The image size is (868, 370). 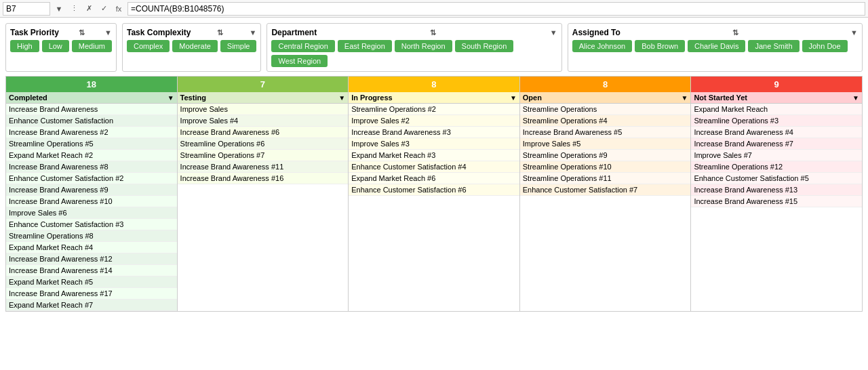 What do you see at coordinates (89, 9) in the screenshot?
I see `cancel-icon: ✗` at bounding box center [89, 9].